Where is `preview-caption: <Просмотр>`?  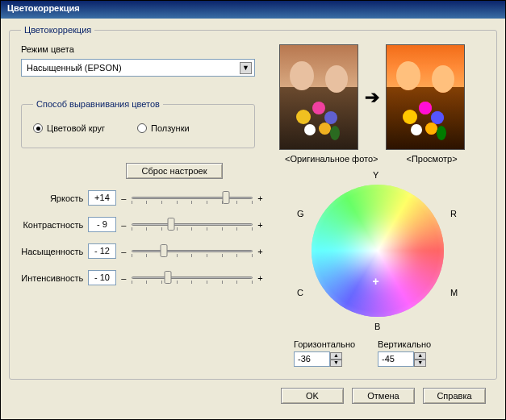 preview-caption: <Просмотр> is located at coordinates (433, 159).